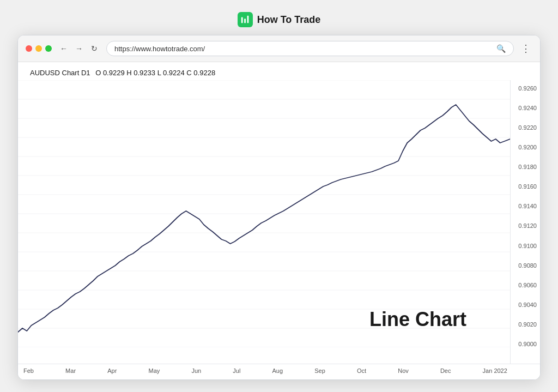 Image resolution: width=558 pixels, height=392 pixels. I want to click on back-button: ←, so click(64, 49).